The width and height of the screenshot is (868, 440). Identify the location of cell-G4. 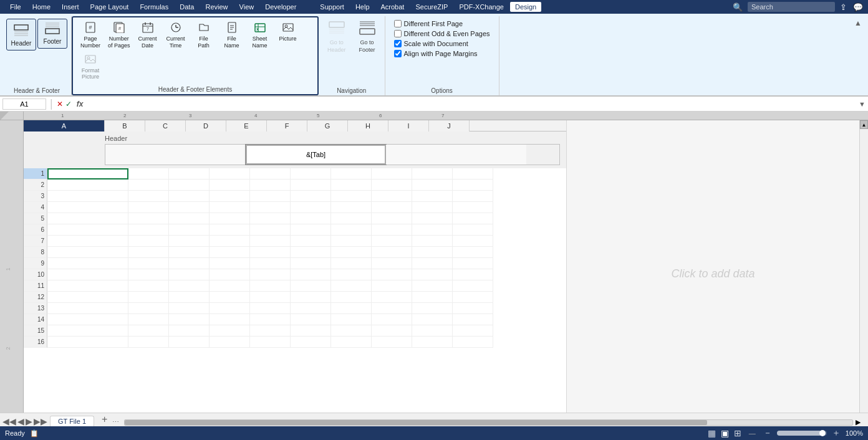
(352, 208).